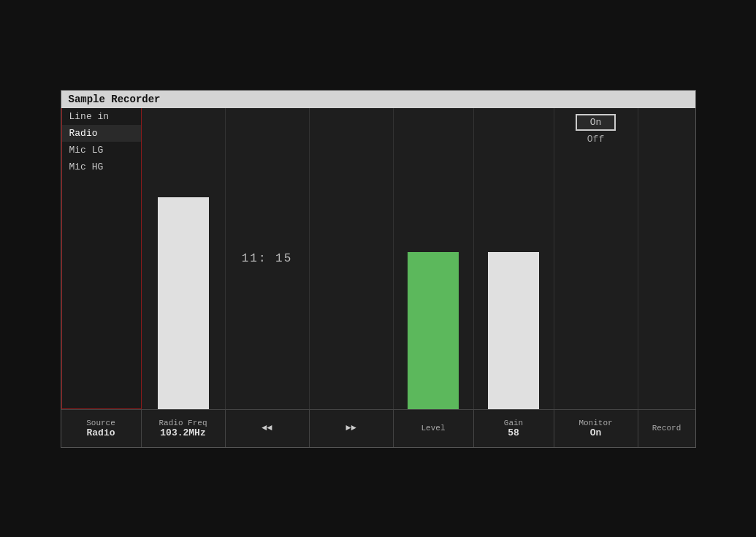  What do you see at coordinates (102, 117) in the screenshot?
I see `source-item-line-in: Line in` at bounding box center [102, 117].